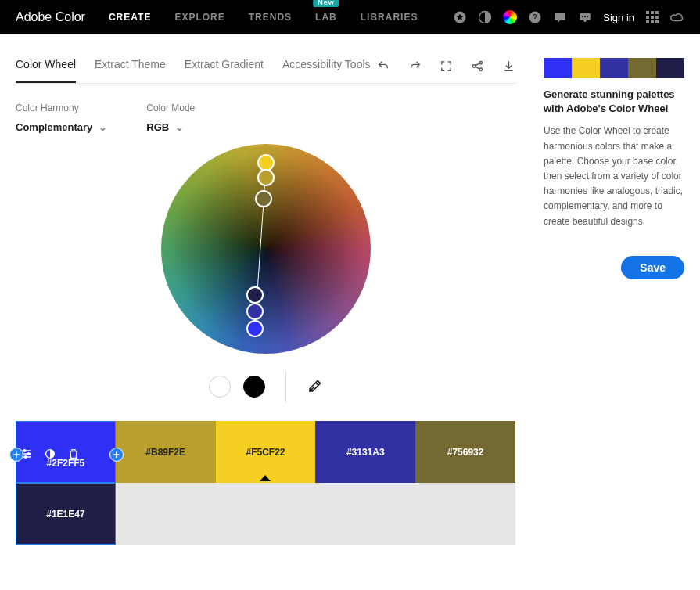  I want to click on panel-title: Generate stunning palettes with Adobe's …, so click(614, 102).